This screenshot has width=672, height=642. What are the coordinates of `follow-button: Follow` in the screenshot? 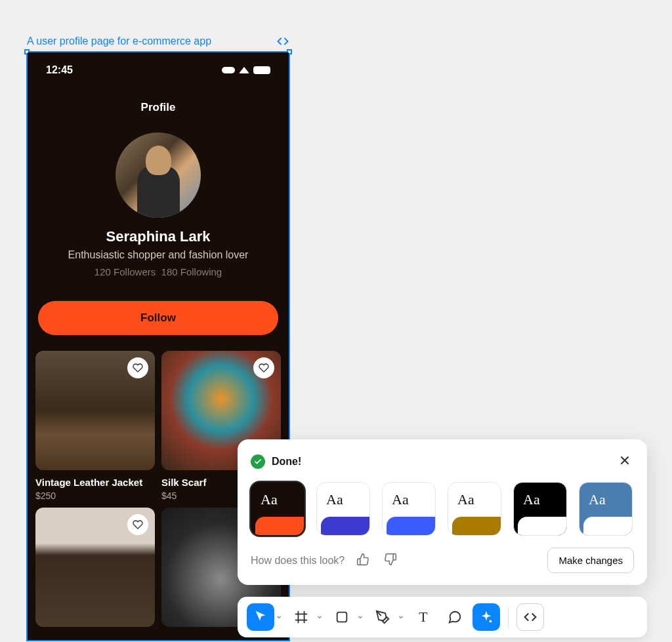 It's located at (158, 318).